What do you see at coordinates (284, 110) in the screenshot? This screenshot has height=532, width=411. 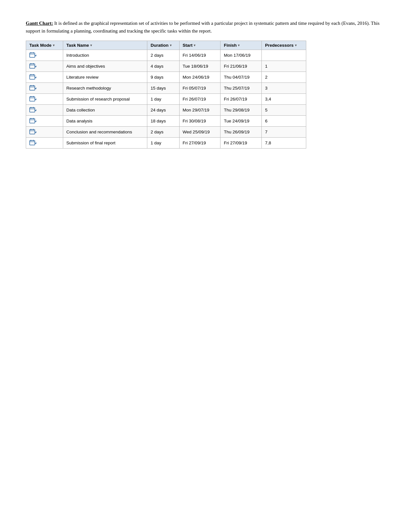 I see `predecessors-cell: 5` at bounding box center [284, 110].